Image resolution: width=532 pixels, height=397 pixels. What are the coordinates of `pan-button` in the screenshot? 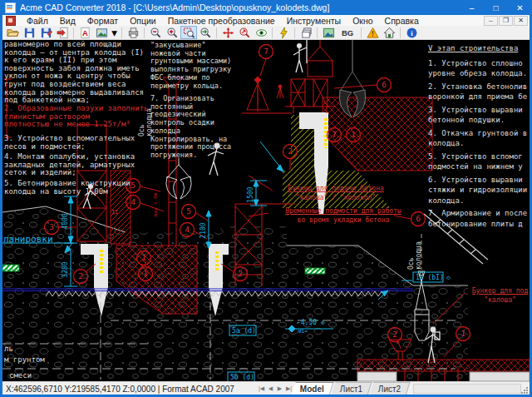 It's located at (228, 32).